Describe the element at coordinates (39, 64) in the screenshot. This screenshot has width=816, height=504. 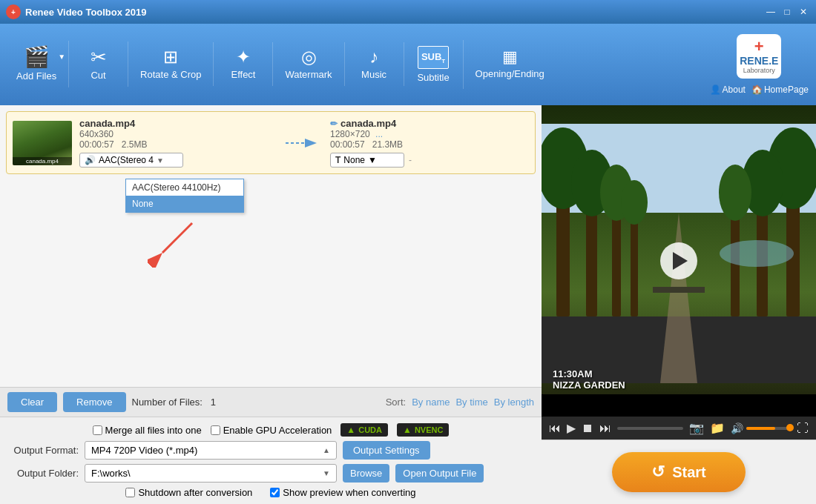
I see `toolbar-item-add-files: 🎬 Add Files ▼` at that location.